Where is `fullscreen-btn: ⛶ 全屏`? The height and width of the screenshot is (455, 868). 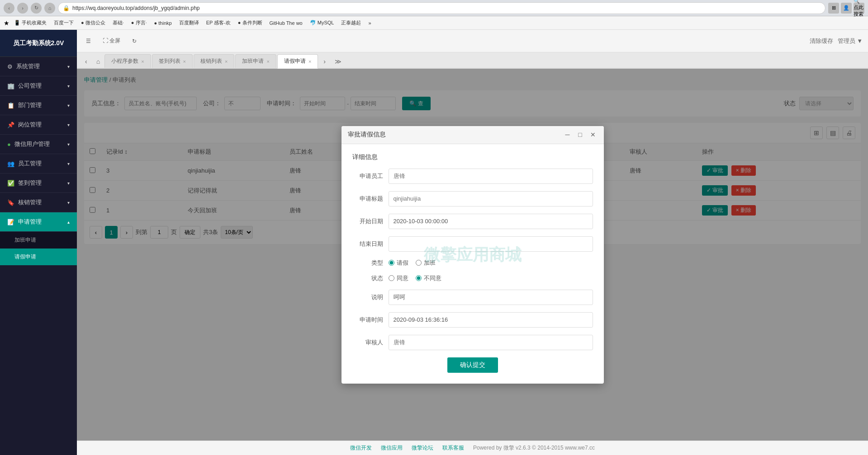
fullscreen-btn: ⛶ 全屏 is located at coordinates (111, 41).